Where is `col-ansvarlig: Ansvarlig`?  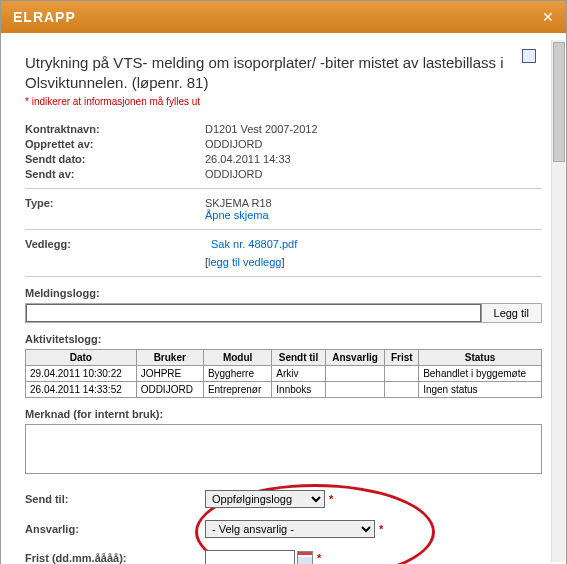
col-ansvarlig: Ansvarlig is located at coordinates (355, 358).